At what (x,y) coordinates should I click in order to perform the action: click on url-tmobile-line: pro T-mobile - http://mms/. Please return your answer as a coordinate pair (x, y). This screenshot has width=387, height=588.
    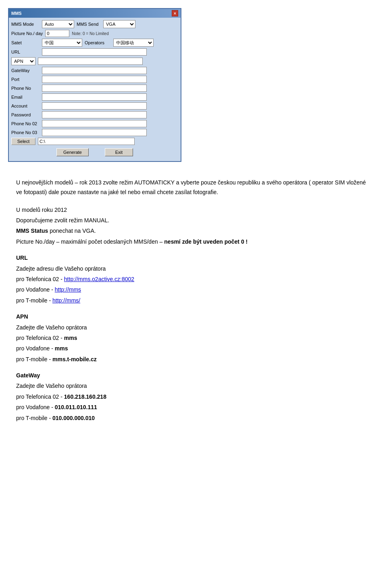
    Looking at the image, I should click on (194, 300).